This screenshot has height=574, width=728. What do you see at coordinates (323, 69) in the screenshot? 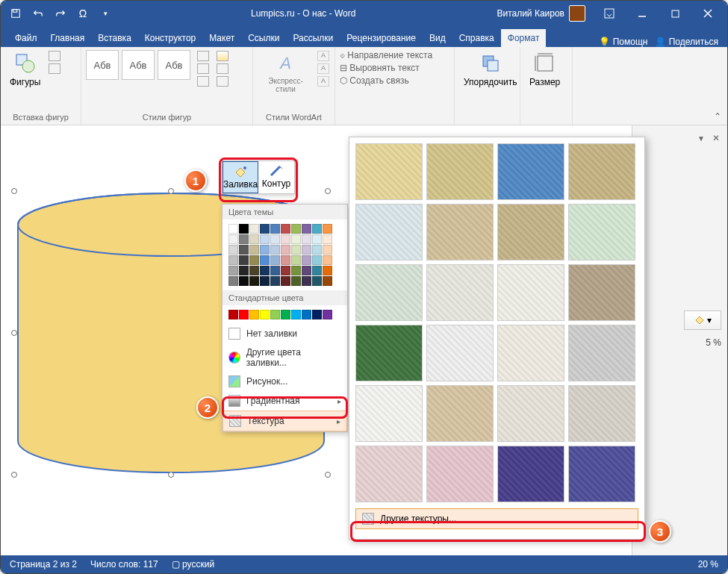
I see `text-outline-button: A` at bounding box center [323, 69].